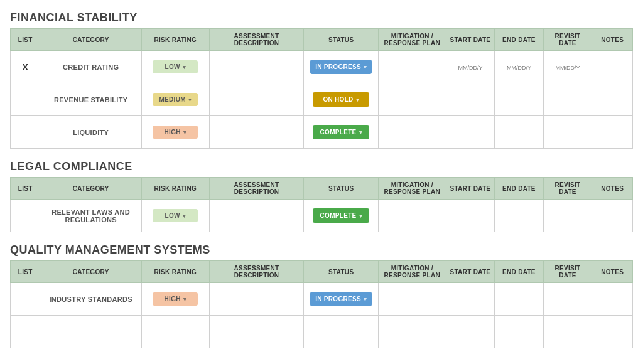  I want to click on header-category: CATEGORY, so click(91, 188).